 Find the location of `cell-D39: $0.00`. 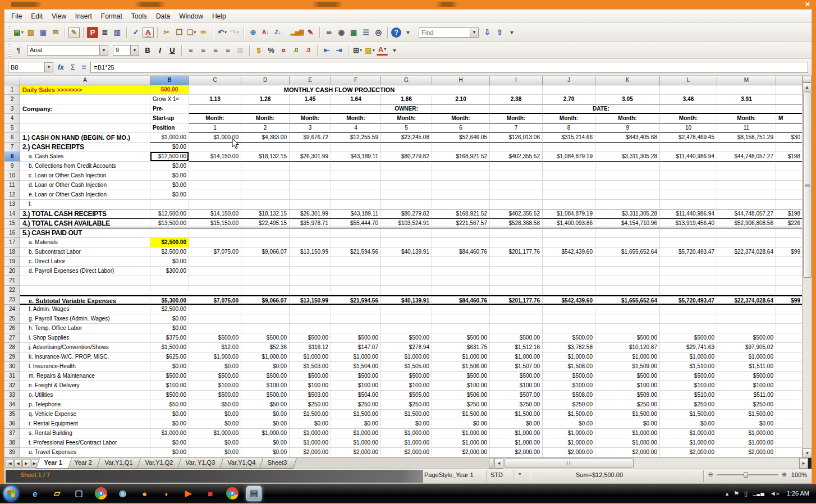

cell-D39: $0.00 is located at coordinates (265, 452).